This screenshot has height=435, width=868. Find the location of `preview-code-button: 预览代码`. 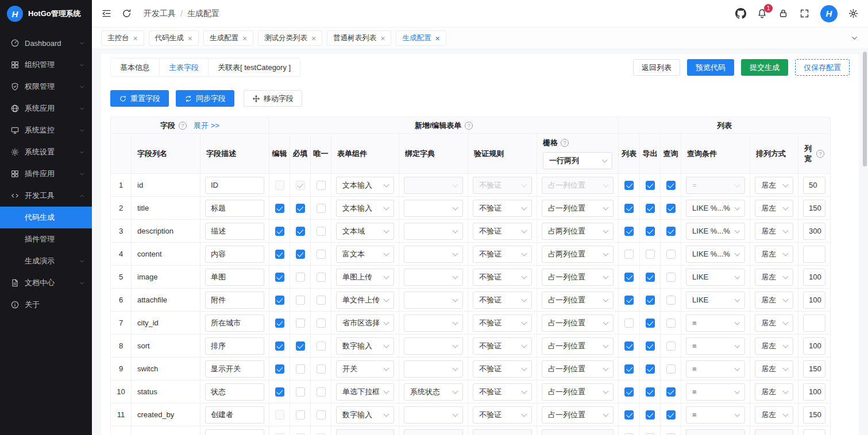

preview-code-button: 预览代码 is located at coordinates (711, 68).